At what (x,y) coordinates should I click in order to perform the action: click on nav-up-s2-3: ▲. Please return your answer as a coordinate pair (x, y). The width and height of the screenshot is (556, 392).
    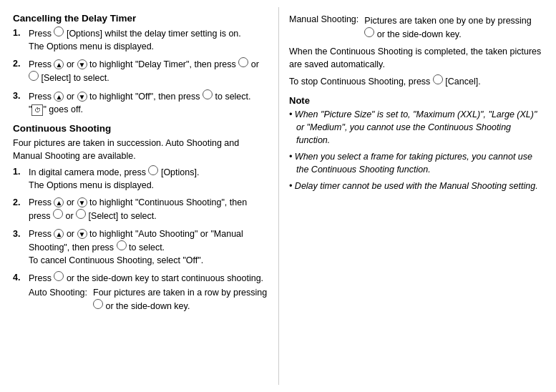
    Looking at the image, I should click on (59, 234).